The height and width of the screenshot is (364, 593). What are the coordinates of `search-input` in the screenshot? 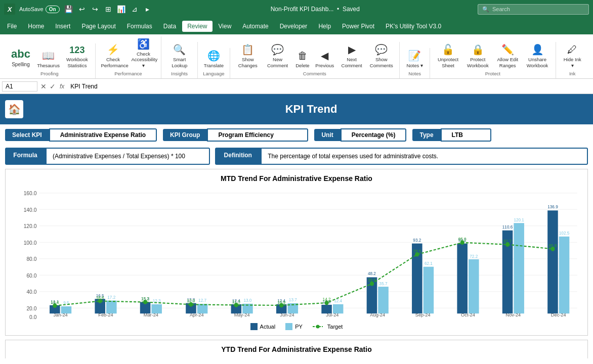 It's located at (533, 9).